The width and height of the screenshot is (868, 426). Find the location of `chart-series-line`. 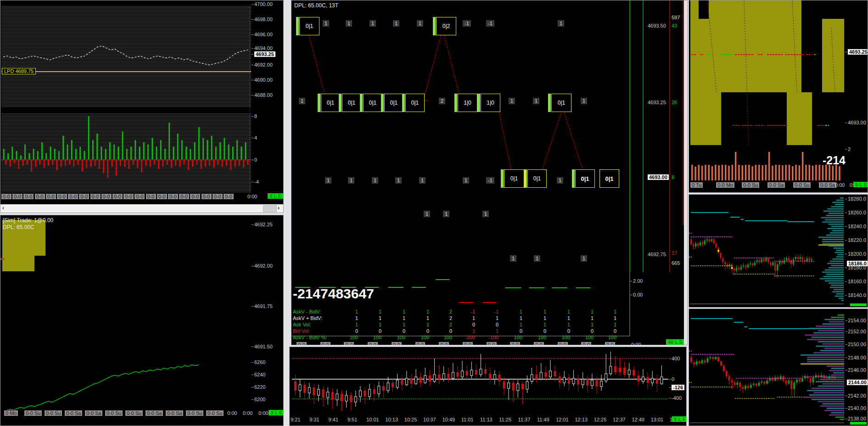

chart-series-line is located at coordinates (126, 55).